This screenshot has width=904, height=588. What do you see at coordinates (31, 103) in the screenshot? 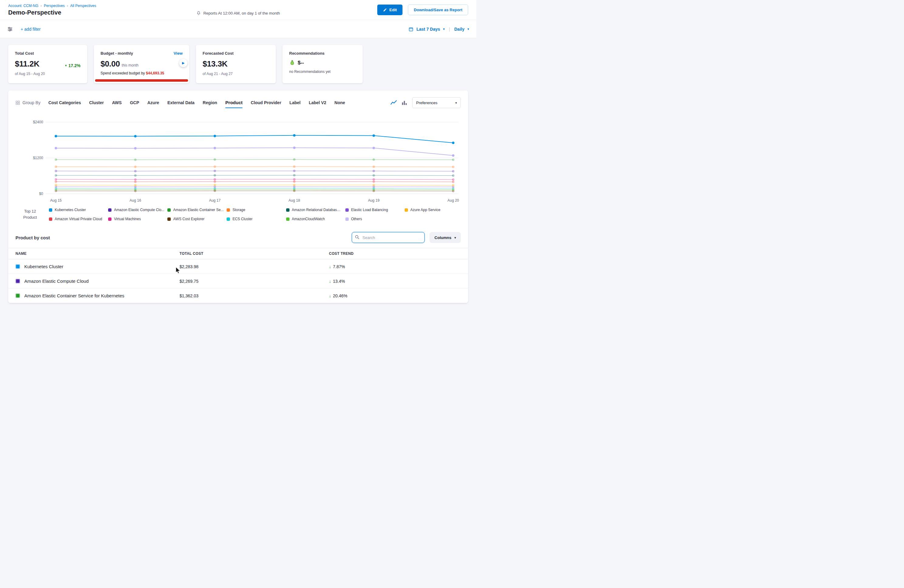
I see `group-by-label-text: Group By` at bounding box center [31, 103].